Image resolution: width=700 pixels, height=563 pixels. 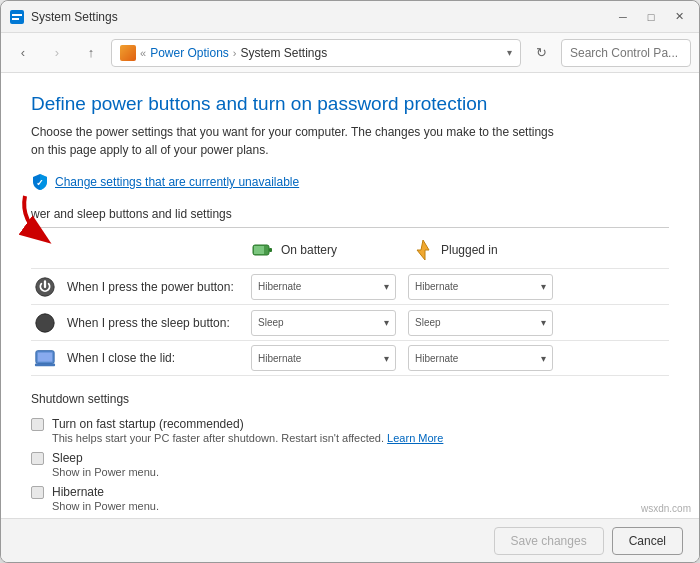 I want to click on shutdown-item-fast-startup: Turn on fast startup (recommended) This …, so click(x=350, y=430).